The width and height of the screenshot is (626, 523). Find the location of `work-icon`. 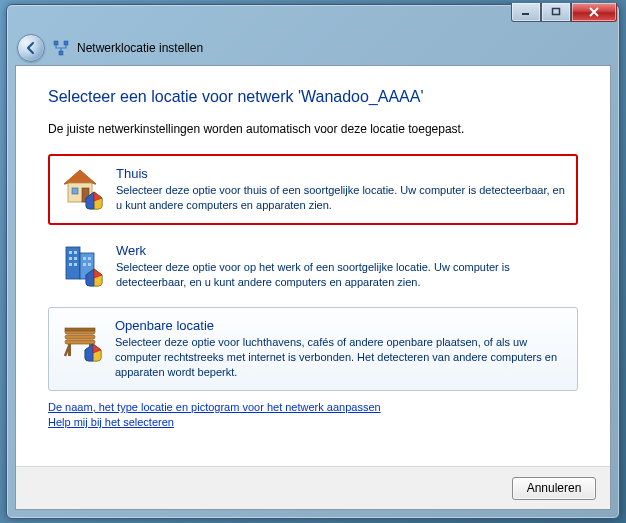

work-icon is located at coordinates (82, 265).